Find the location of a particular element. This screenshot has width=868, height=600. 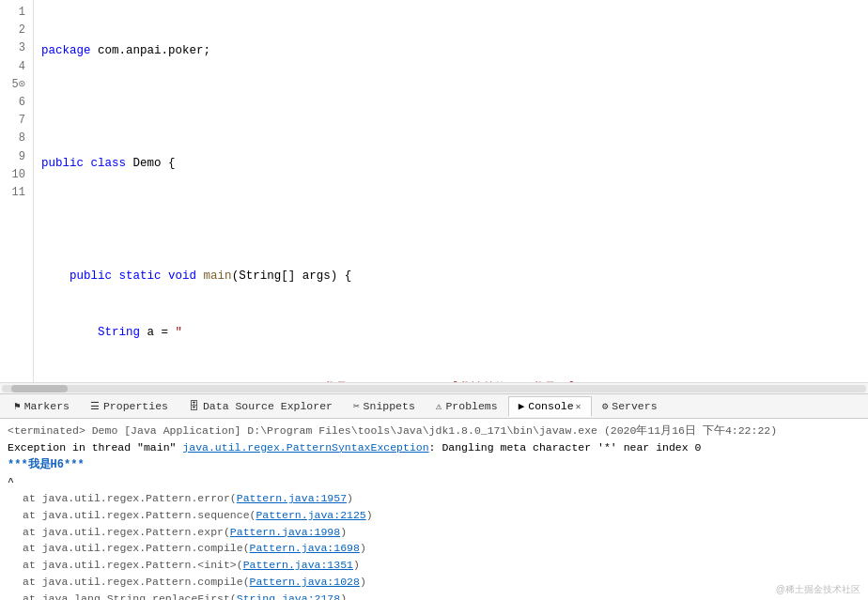

stack-trace-5: at java.util.regex.Pattern.<init>(Patter… is located at coordinates (434, 565).